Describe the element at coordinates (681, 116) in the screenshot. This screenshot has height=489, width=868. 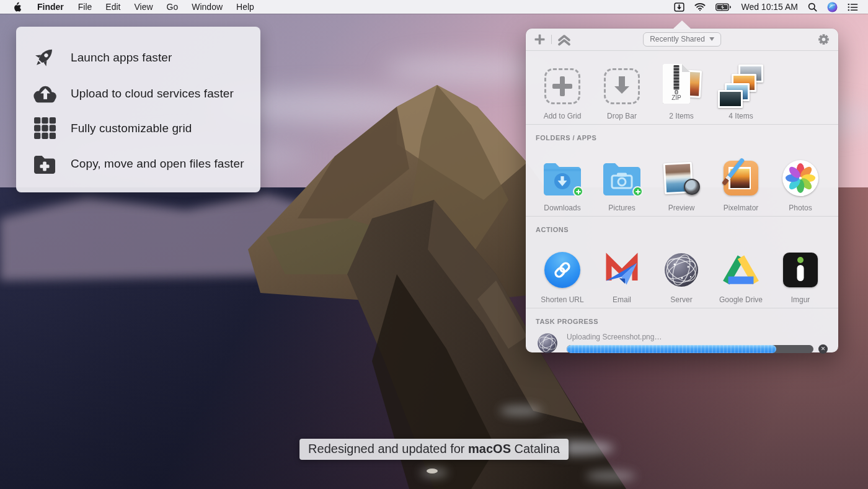
I see `tile-label: 2 Items` at that location.